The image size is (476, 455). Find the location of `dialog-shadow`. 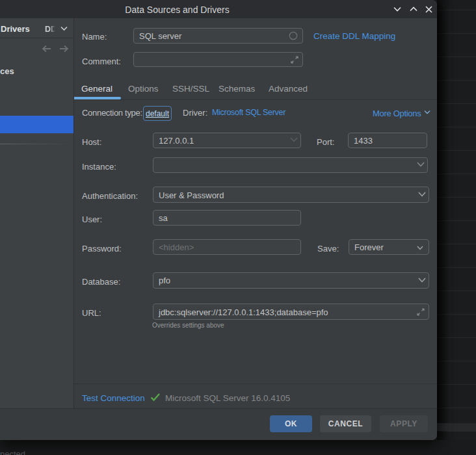

dialog-shadow is located at coordinates (456, 228).